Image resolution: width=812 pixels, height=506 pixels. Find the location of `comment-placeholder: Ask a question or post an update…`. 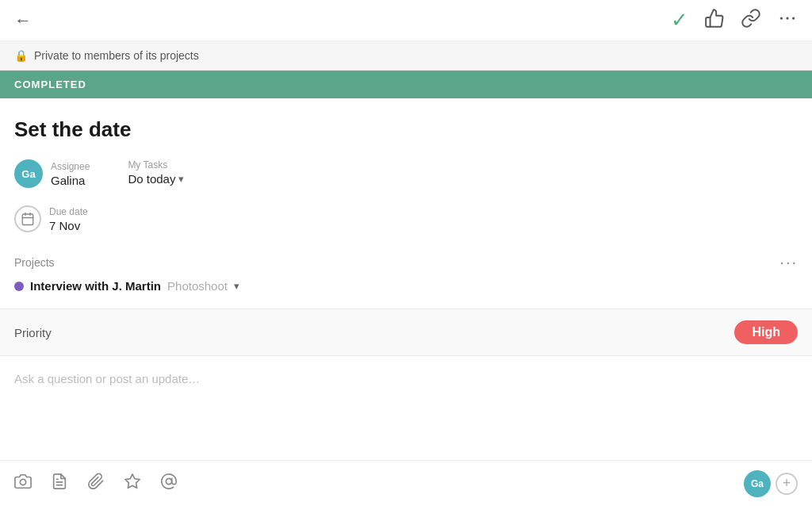

comment-placeholder: Ask a question or post an update… is located at coordinates (107, 379).